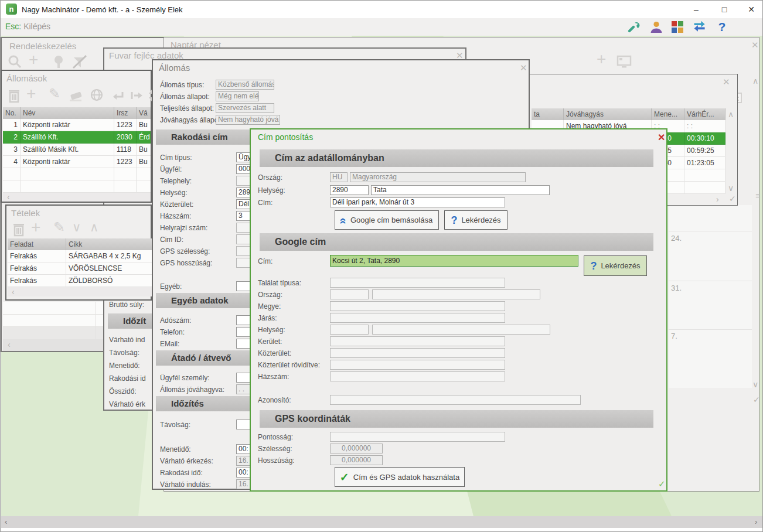 Image resolution: width=763 pixels, height=532 pixels. I want to click on cim-gps-hasznalata-button: ✓ Cím és GPS adatok használata, so click(400, 477).